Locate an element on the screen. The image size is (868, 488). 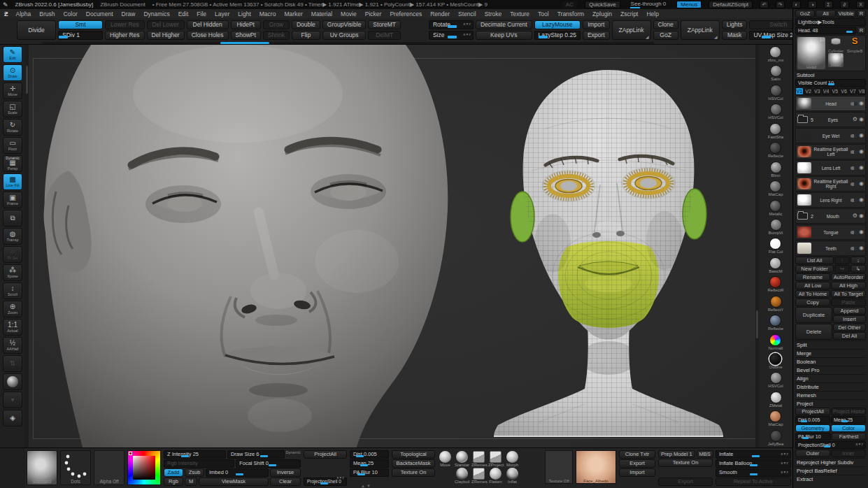
list-all-button: List All is located at coordinates (814, 260).